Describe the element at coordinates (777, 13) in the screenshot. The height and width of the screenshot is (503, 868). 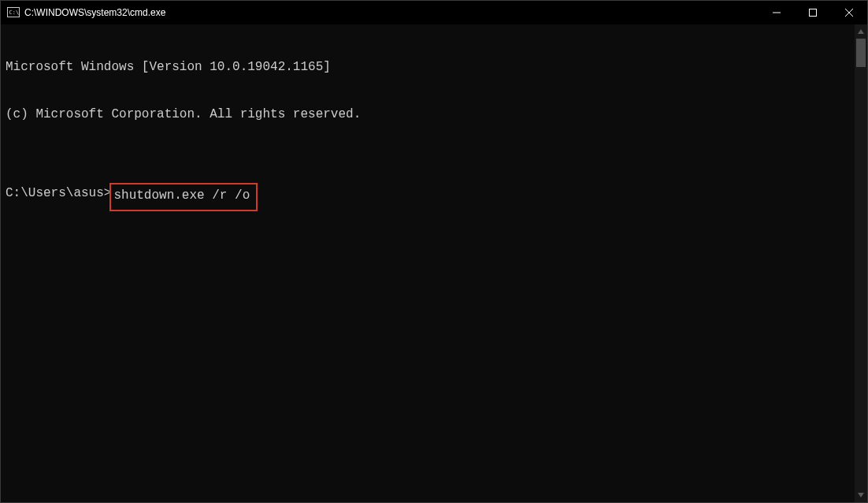
I see `minimize-button` at that location.